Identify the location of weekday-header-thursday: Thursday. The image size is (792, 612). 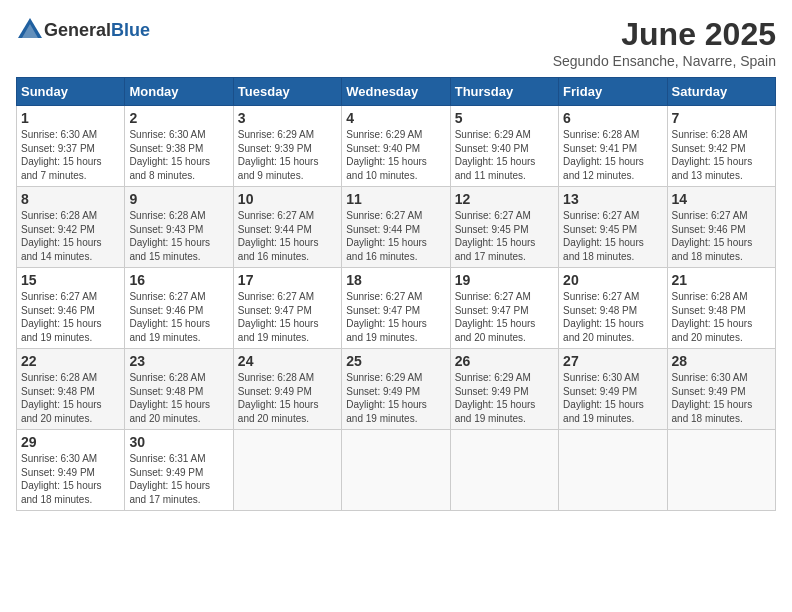
(504, 92).